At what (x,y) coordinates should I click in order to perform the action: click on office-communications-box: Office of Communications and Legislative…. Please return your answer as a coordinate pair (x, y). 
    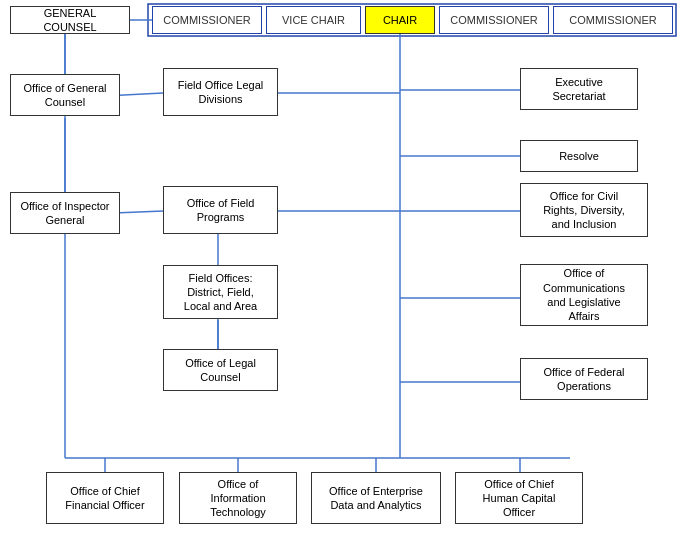
    Looking at the image, I should click on (584, 295).